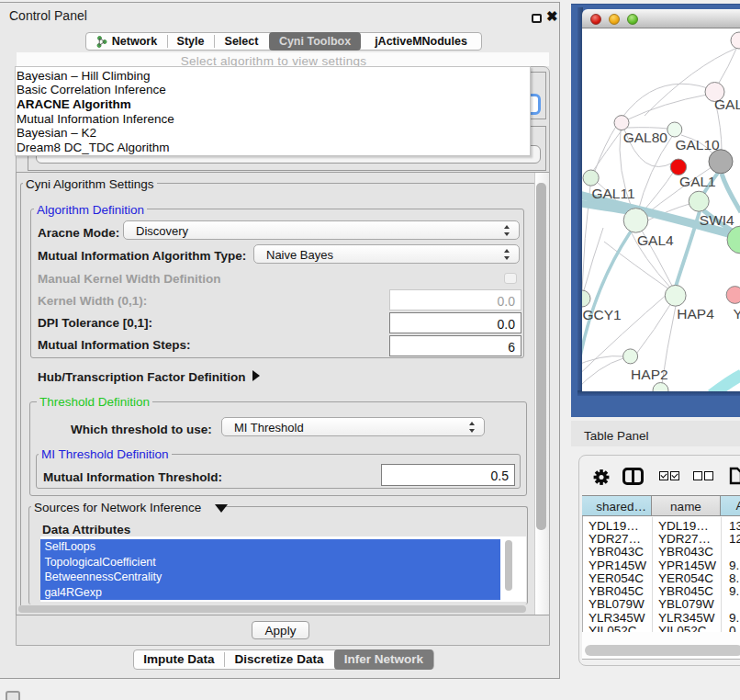 Image resolution: width=740 pixels, height=700 pixels. Describe the element at coordinates (717, 220) in the screenshot. I see `svg-text: SWI4` at that location.